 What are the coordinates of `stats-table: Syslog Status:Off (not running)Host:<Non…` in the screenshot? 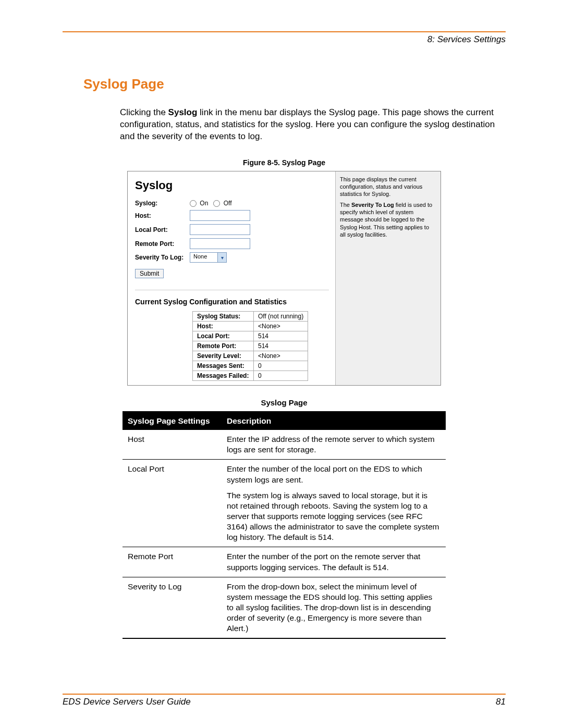 It's located at (250, 346).